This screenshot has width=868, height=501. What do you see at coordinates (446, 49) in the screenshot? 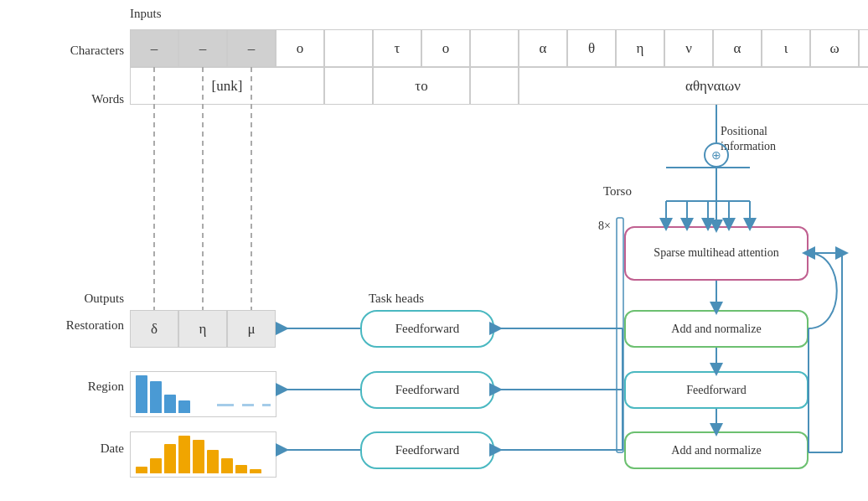
I see `char-cell-6: ο` at bounding box center [446, 49].